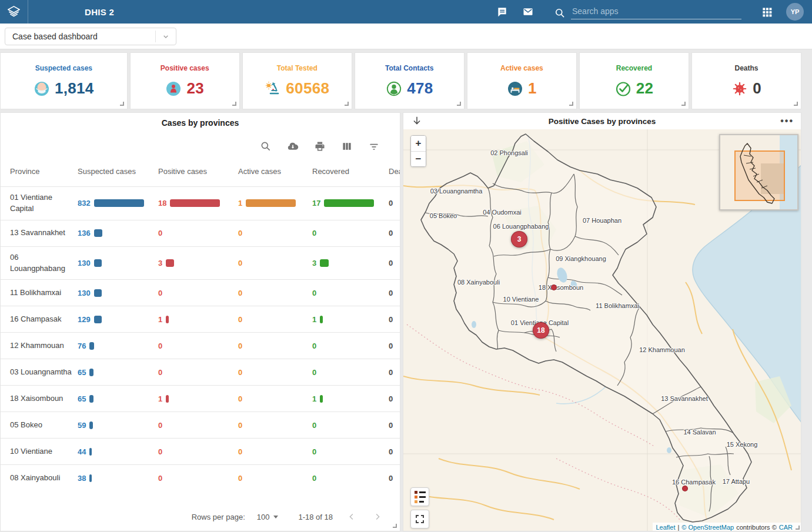 The image size is (812, 532). What do you see at coordinates (377, 517) in the screenshot?
I see `next-page-button` at bounding box center [377, 517].